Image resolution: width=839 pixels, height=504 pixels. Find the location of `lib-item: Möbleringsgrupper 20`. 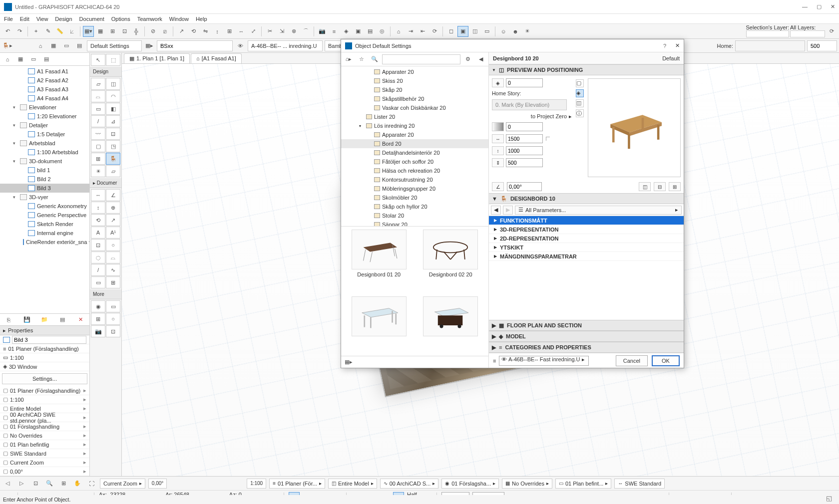

lib-item: Möbleringsgrupper 20 is located at coordinates (415, 189).